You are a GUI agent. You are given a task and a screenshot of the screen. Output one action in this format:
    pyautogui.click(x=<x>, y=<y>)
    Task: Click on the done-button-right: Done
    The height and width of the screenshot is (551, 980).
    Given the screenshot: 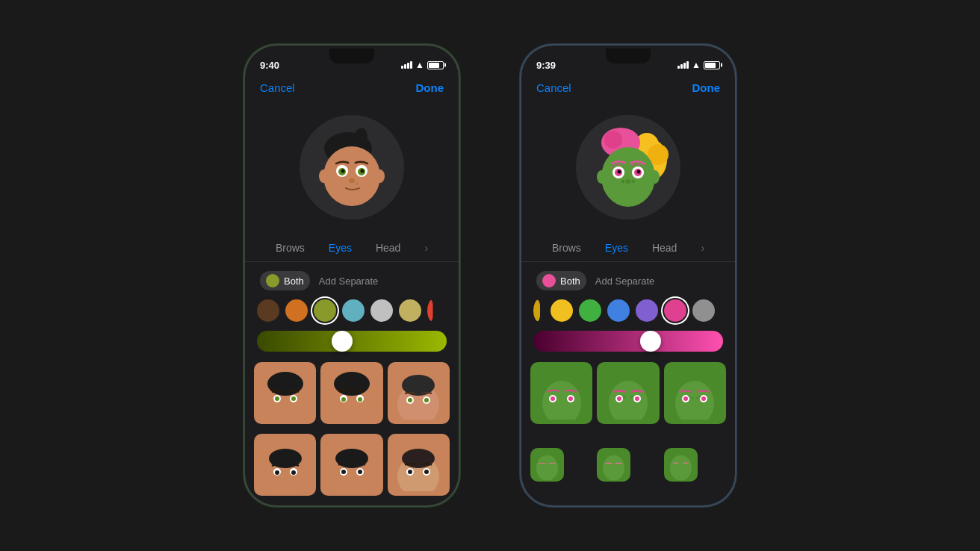 What is the action you would take?
    pyautogui.click(x=707, y=88)
    